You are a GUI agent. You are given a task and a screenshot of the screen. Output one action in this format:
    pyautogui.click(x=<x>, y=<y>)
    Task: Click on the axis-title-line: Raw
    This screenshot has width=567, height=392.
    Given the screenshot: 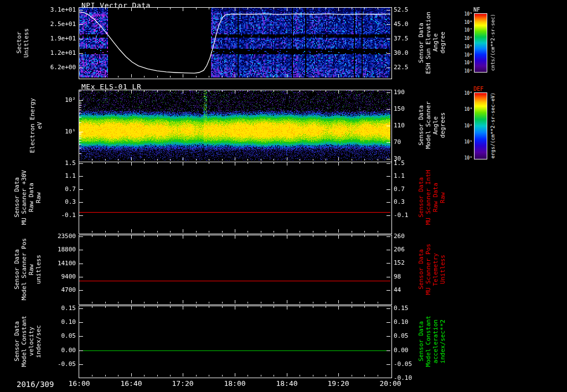 What is the action you would take?
    pyautogui.click(x=39, y=198)
    